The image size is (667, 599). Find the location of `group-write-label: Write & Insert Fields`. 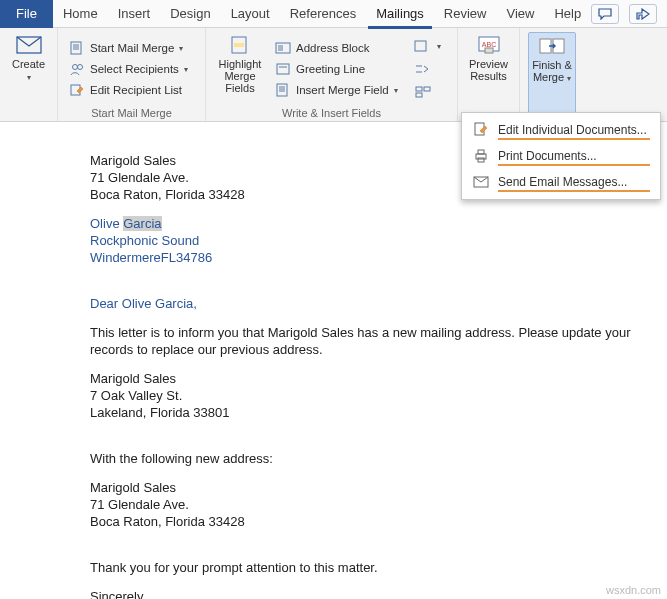

group-write-label: Write & Insert Fields is located at coordinates (332, 112).